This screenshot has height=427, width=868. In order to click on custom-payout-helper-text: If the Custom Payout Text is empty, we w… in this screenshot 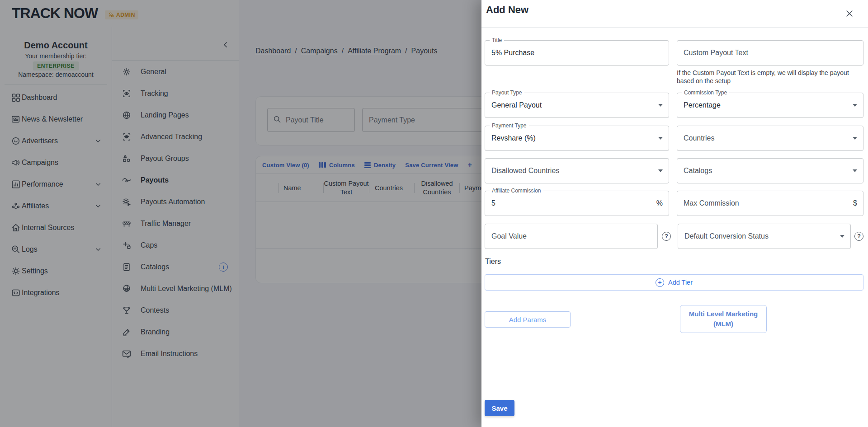, I will do `click(770, 77)`.